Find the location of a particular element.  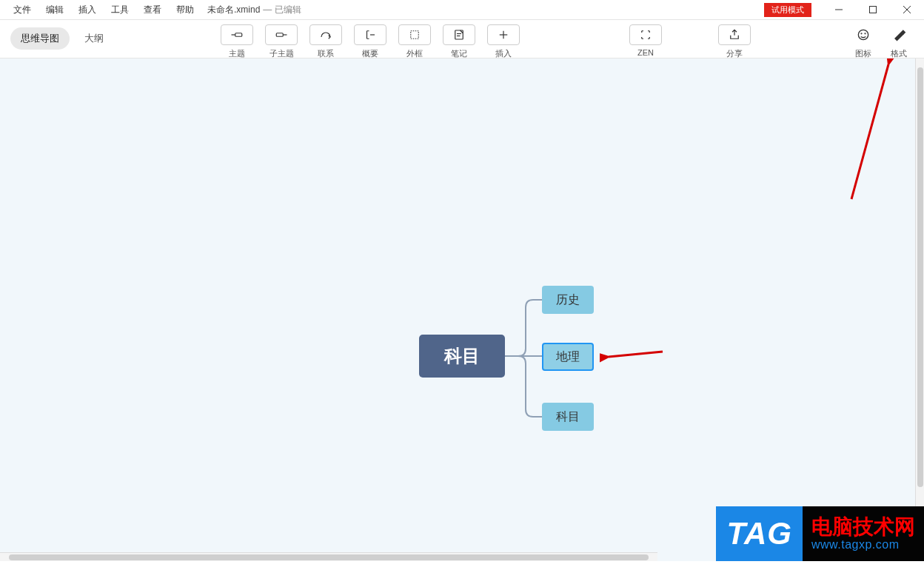

toolbar: 思维导图 大纲 主题 子主题 联系 概要 外框 笔记 插入 is located at coordinates (462, 39).